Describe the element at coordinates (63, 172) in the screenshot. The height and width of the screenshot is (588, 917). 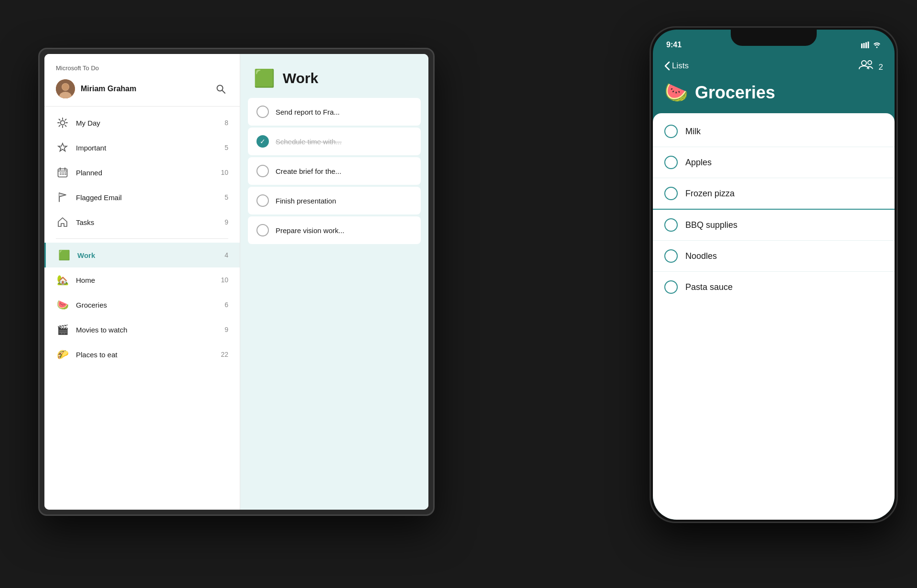
I see `calendar-icon` at that location.